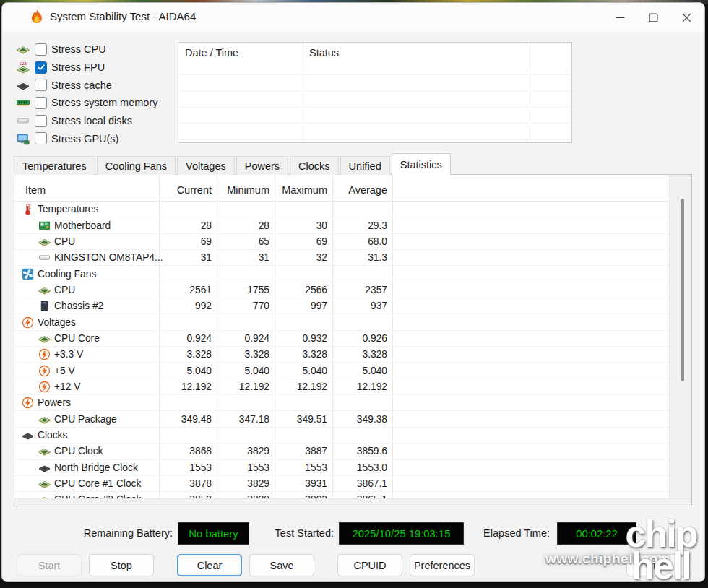  I want to click on column-header-item: Item, so click(35, 190).